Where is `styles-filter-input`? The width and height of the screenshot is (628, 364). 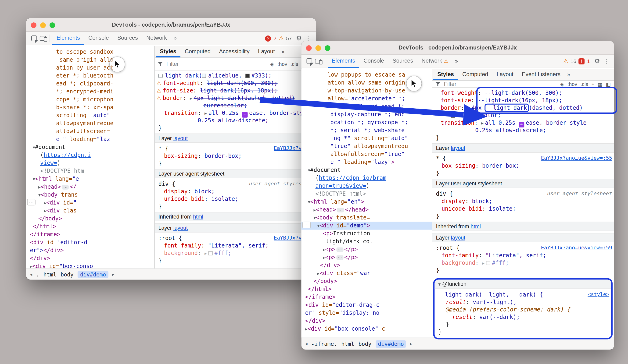 styles-filter-input is located at coordinates (470, 84).